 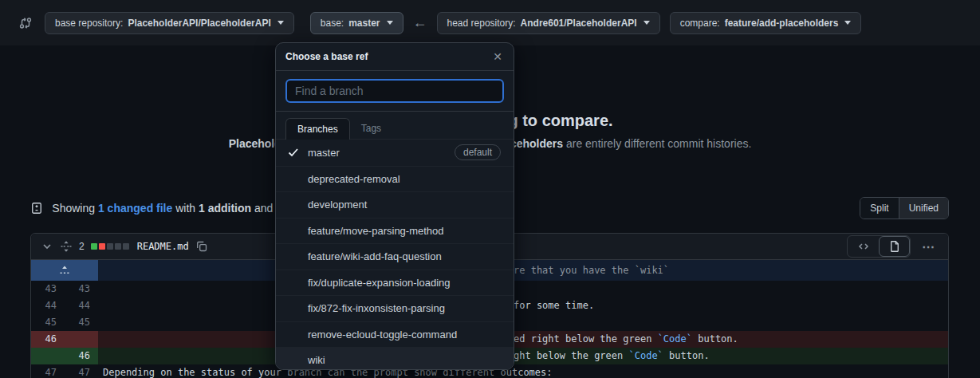 What do you see at coordinates (81, 306) in the screenshot?
I see `new-line-number: 44` at bounding box center [81, 306].